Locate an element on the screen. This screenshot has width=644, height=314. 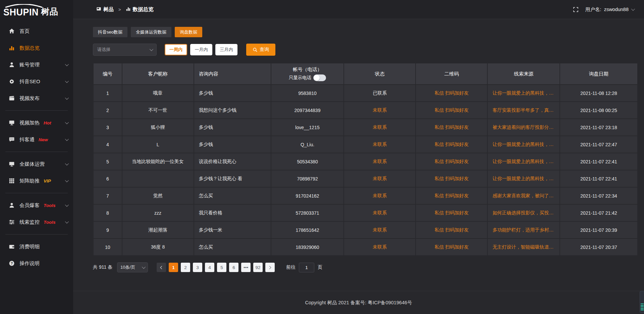
cell-source: 客厅安装投影半年多了，真实... is located at coordinates (524, 110).